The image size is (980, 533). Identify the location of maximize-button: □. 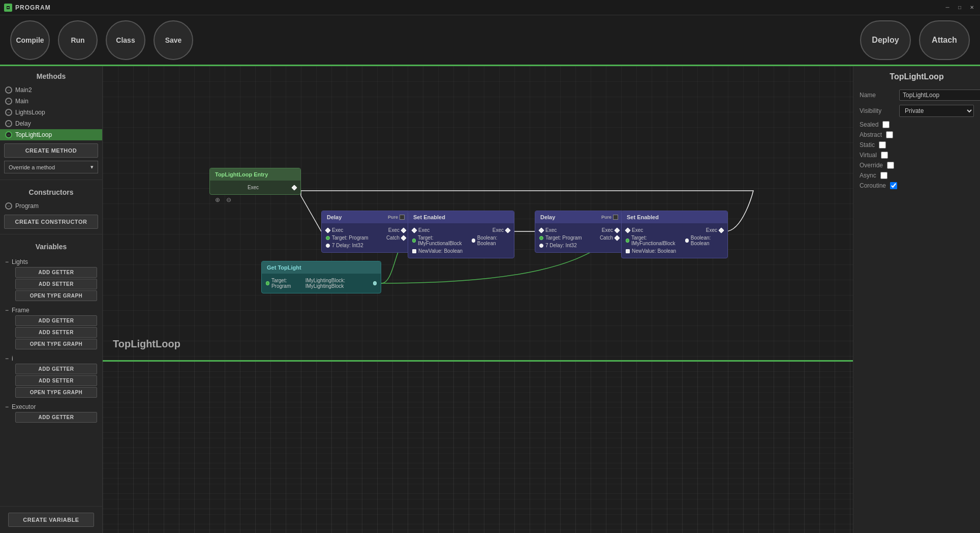
(960, 8).